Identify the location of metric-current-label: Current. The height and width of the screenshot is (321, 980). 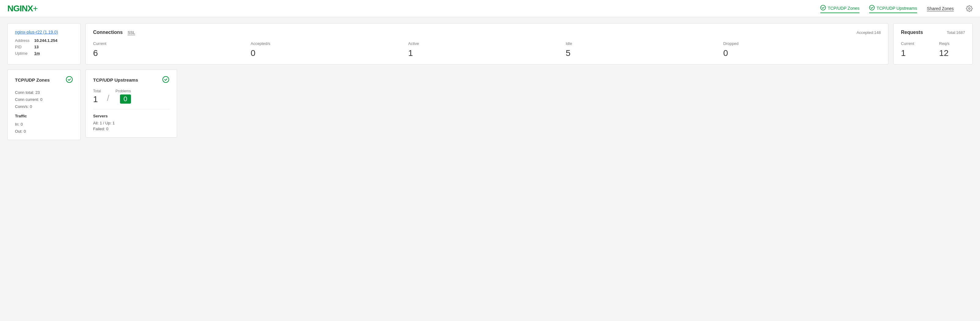
(172, 43).